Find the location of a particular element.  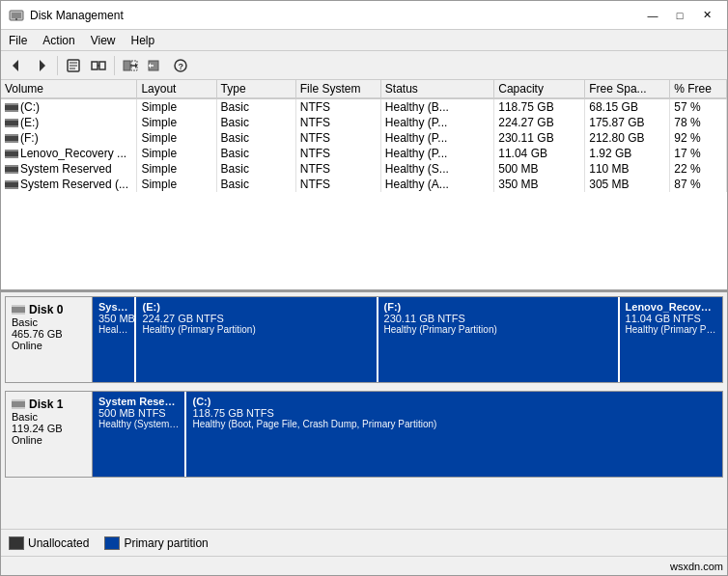

disk-name-0: Disk 0 is located at coordinates (48, 310).